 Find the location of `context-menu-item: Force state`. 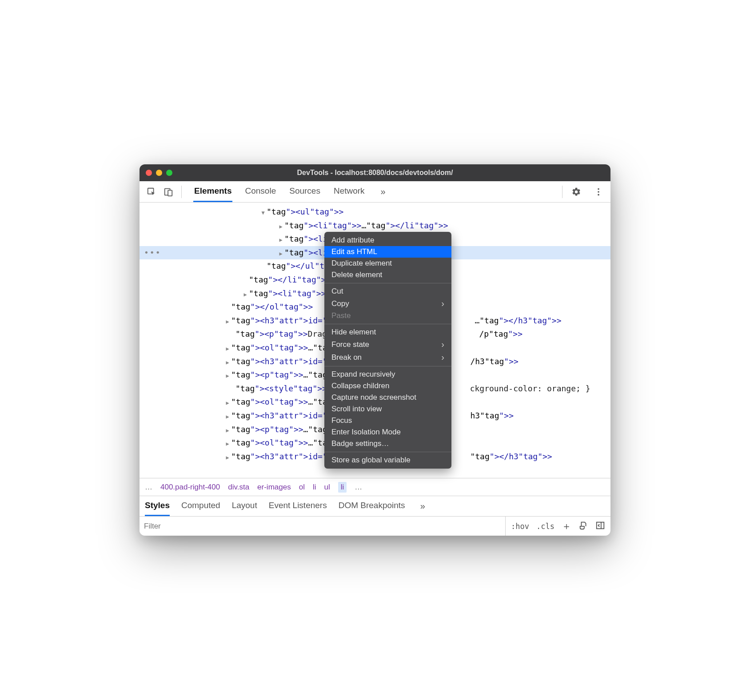

context-menu-item: Force state is located at coordinates (388, 345).